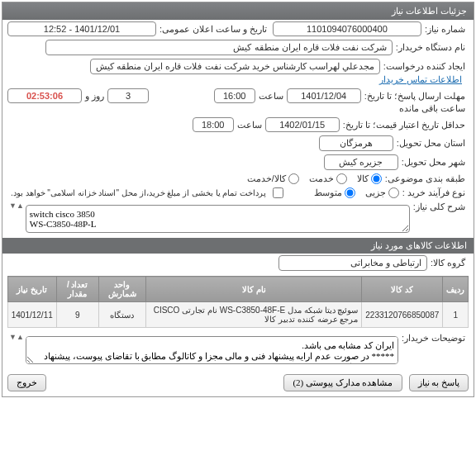 Image resolution: width=476 pixels, height=460 pixels. Describe the element at coordinates (250, 126) in the screenshot. I see `label-hour-2: ساعت` at that location.